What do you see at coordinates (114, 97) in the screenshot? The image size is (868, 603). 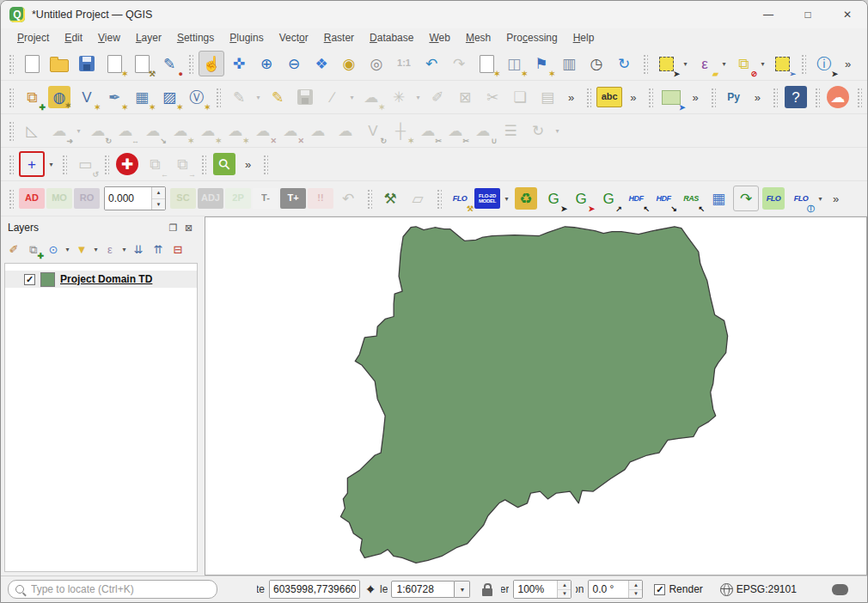 I see `add-delimited-layer-icon: ✒✶` at bounding box center [114, 97].